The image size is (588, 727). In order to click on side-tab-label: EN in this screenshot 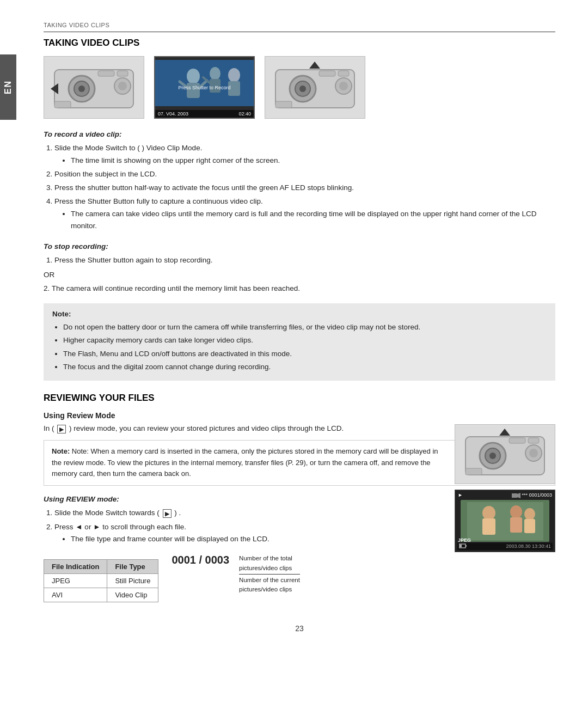, I will do `click(8, 87)`.